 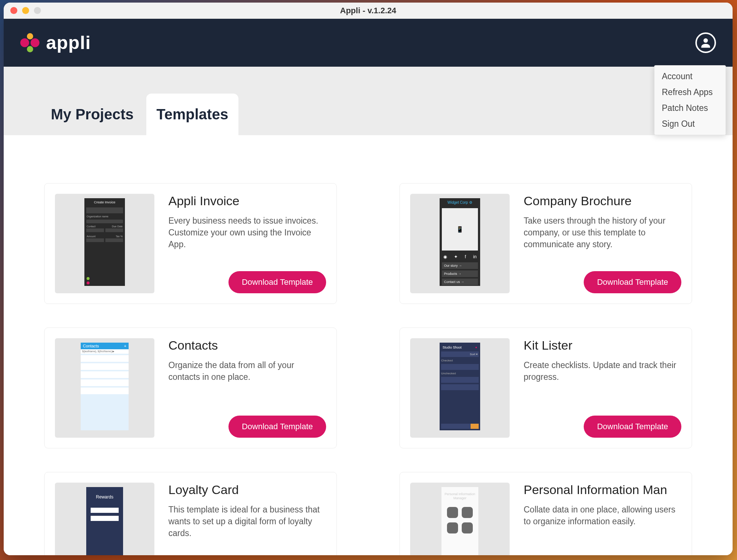 I want to click on user-dropdown-menu: Account Refresh Apps Patch Notes Sign Ou…, so click(x=690, y=100).